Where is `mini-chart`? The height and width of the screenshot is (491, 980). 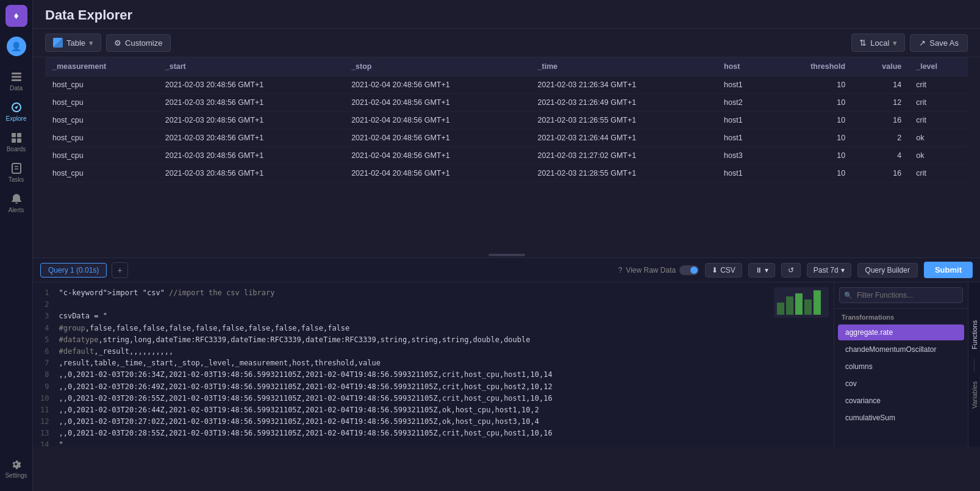 mini-chart is located at coordinates (801, 303).